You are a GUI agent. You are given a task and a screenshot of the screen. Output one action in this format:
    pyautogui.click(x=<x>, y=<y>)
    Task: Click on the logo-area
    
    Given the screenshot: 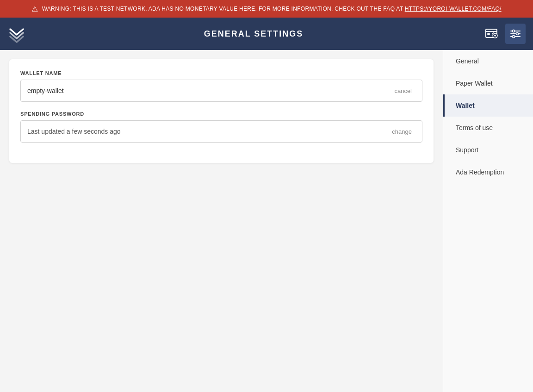 What is the action you would take?
    pyautogui.click(x=17, y=34)
    